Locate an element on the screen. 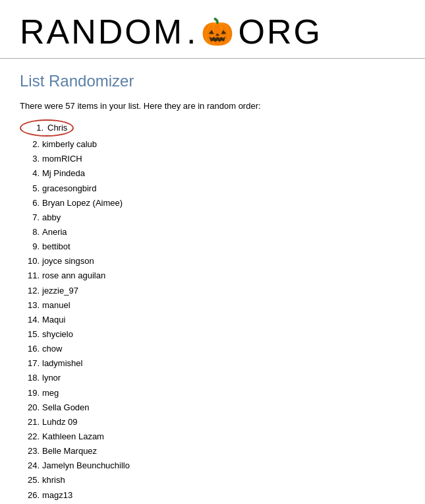 This screenshot has width=425, height=504. item-number: 3. is located at coordinates (30, 159).